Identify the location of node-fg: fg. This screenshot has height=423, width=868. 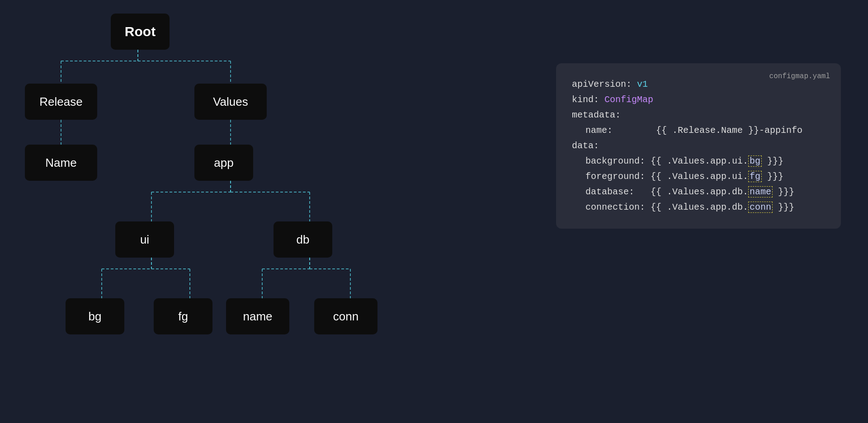
(183, 316).